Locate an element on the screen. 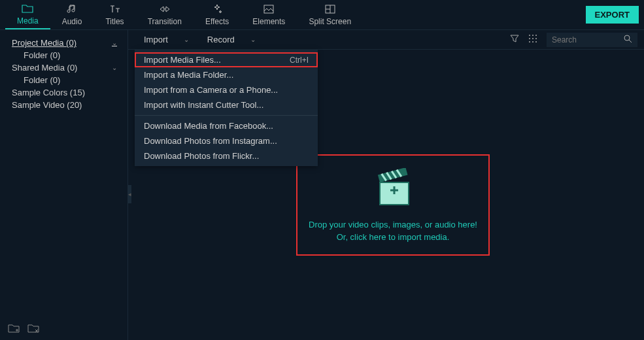  menu-download-facebook: Download Media from Facebook... is located at coordinates (226, 126).